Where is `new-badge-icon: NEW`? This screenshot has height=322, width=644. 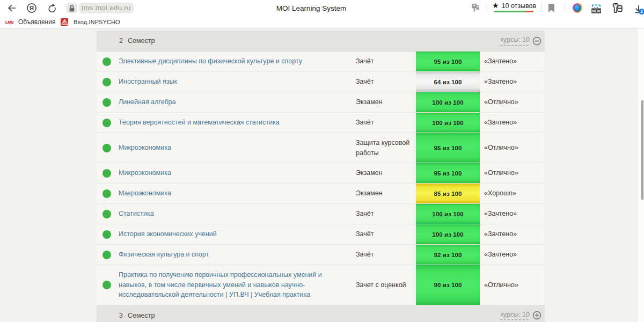 new-badge-icon: NEW is located at coordinates (596, 8).